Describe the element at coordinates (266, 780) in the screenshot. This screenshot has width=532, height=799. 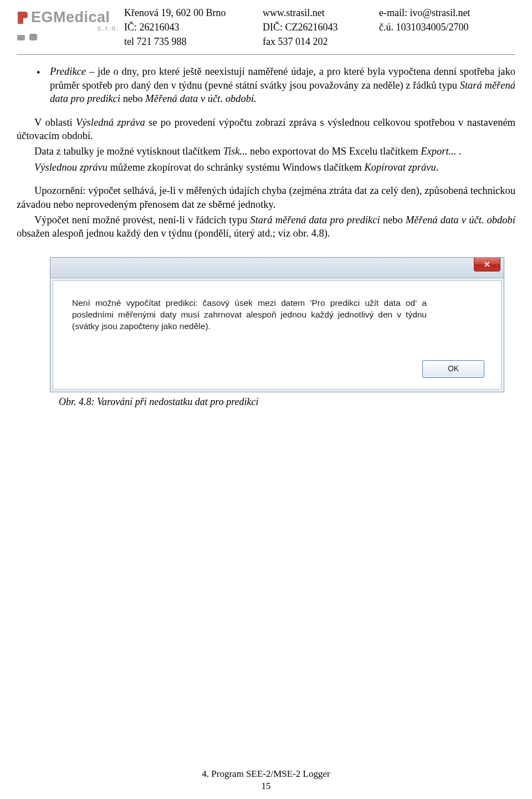
I see `page-footer: 4. Program SEE-2/MSE-2 Logger 15` at that location.